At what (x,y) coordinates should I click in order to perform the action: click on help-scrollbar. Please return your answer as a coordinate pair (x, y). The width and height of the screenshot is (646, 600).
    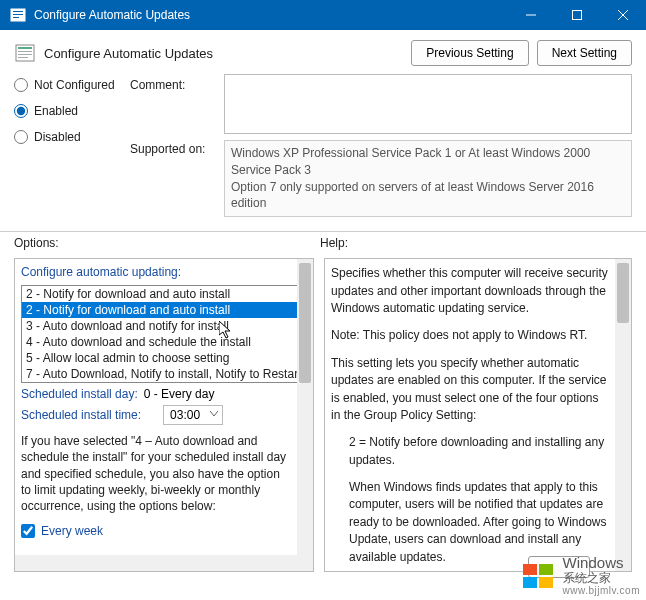
    Looking at the image, I should click on (623, 415).